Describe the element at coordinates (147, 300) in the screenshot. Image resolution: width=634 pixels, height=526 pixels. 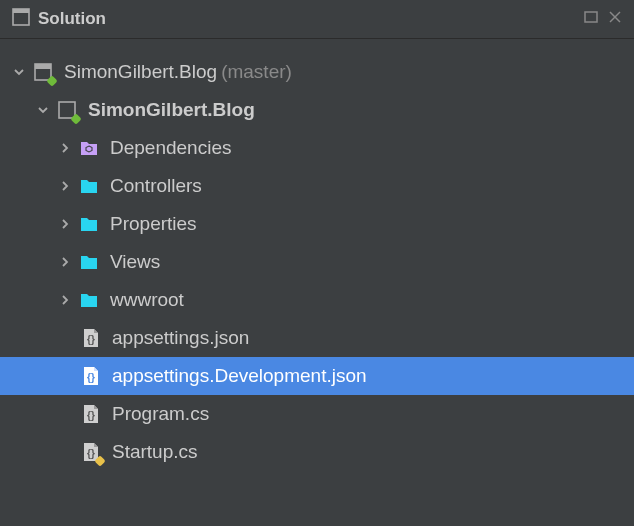
I see `tree-item-label: wwwroot` at that location.